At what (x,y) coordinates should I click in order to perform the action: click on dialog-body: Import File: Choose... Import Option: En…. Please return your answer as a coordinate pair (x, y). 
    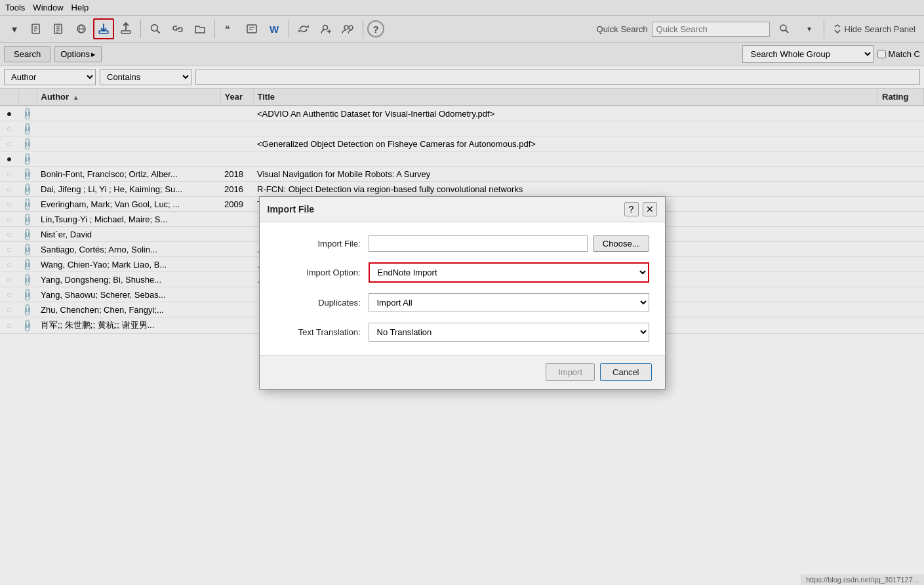
    Looking at the image, I should click on (462, 289).